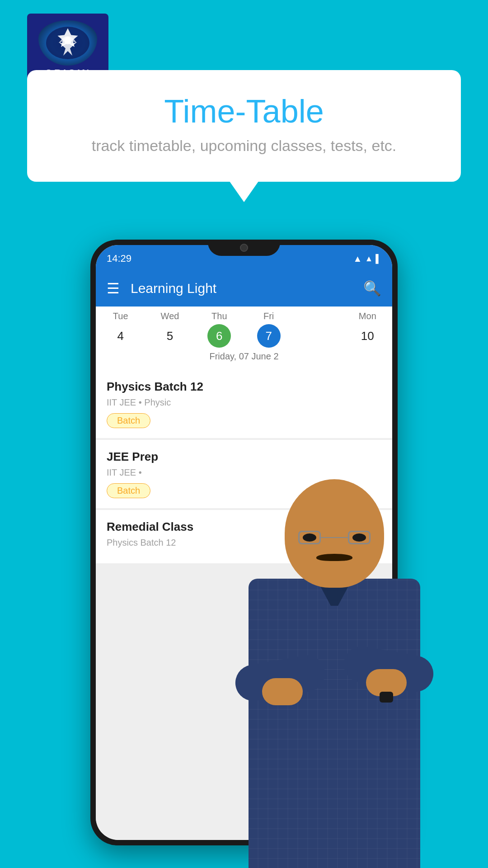 Image resolution: width=488 pixels, height=868 pixels. I want to click on day-name-fri: Fri, so click(268, 316).